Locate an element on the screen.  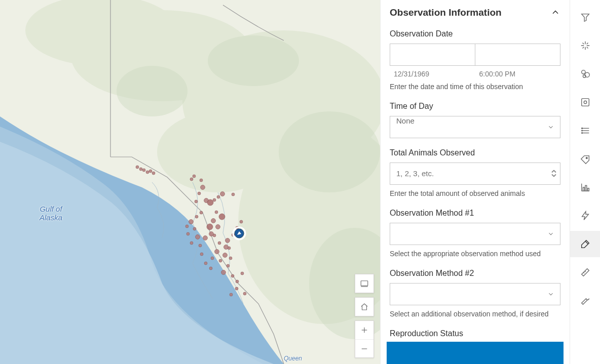
field-total-animals: Total Animals Observed Enter the total a… is located at coordinates (475, 173).